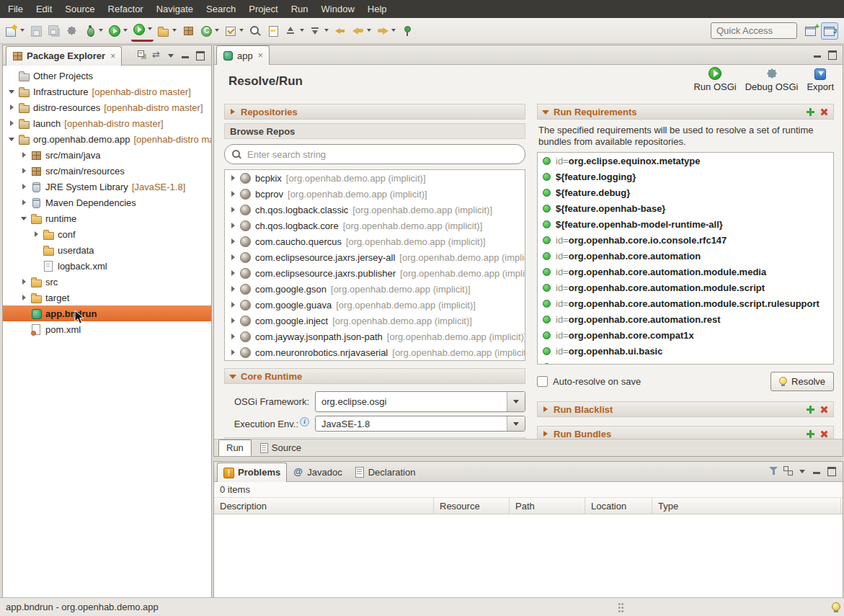  I want to click on tree-item: Other Projects, so click(107, 76).